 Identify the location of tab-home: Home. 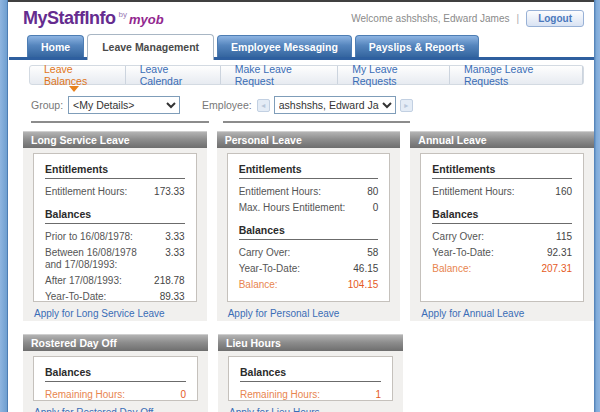
(56, 46).